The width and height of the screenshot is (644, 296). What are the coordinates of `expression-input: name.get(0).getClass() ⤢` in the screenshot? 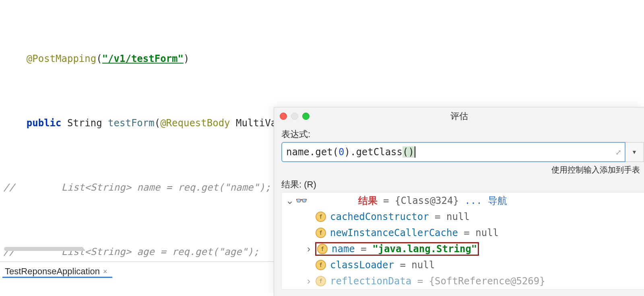 It's located at (453, 152).